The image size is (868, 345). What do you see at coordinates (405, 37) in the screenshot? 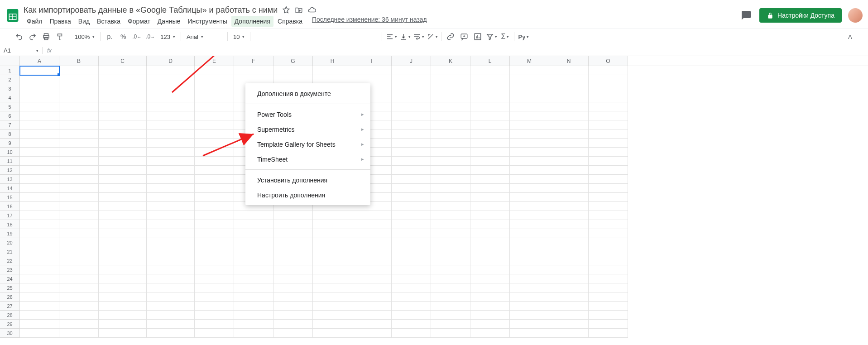
I see `align-vertical-icon: ▾` at bounding box center [405, 37].